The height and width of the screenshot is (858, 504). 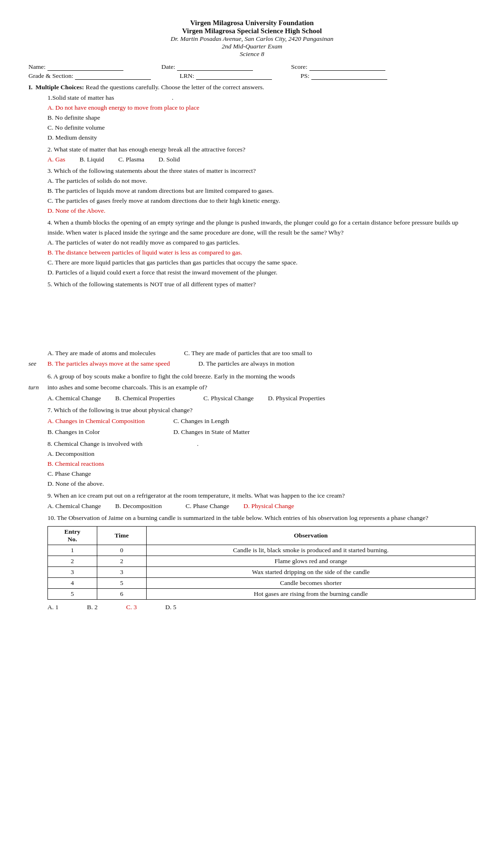 What do you see at coordinates (261, 464) in the screenshot?
I see `q8-choice-b: B. Chemical reactions` at bounding box center [261, 464].